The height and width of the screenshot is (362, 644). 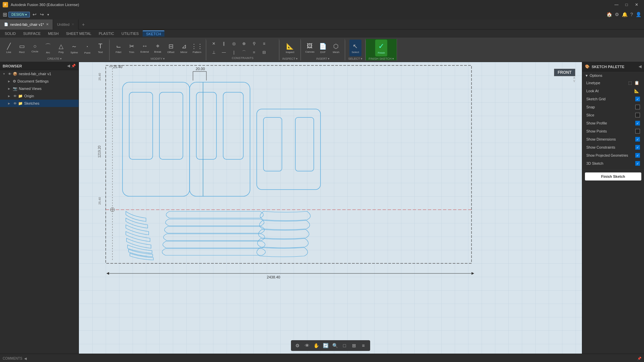 I want to click on tool-equal: =, so click(x=254, y=52).